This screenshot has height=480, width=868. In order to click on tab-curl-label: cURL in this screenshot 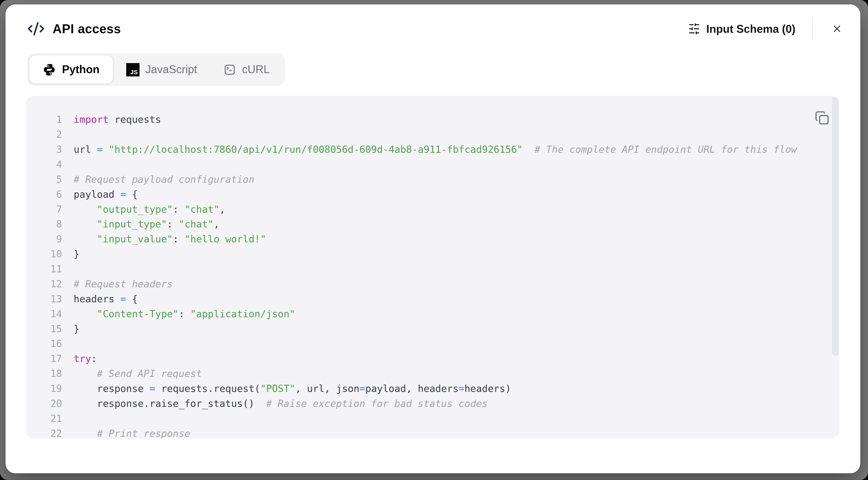, I will do `click(256, 69)`.